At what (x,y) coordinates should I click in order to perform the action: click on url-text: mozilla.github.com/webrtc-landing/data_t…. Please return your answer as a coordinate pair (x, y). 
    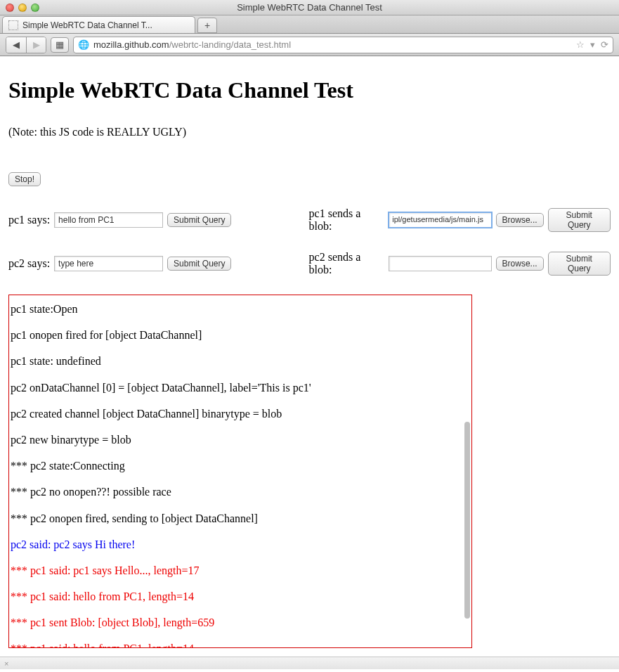
    Looking at the image, I should click on (193, 45).